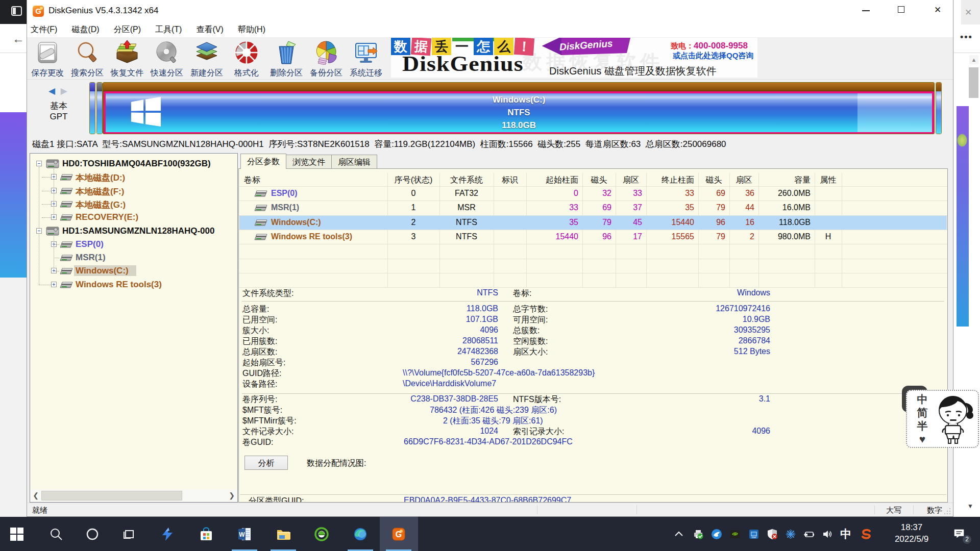 The height and width of the screenshot is (551, 980). I want to click on next-disk-icon: ▶, so click(64, 91).